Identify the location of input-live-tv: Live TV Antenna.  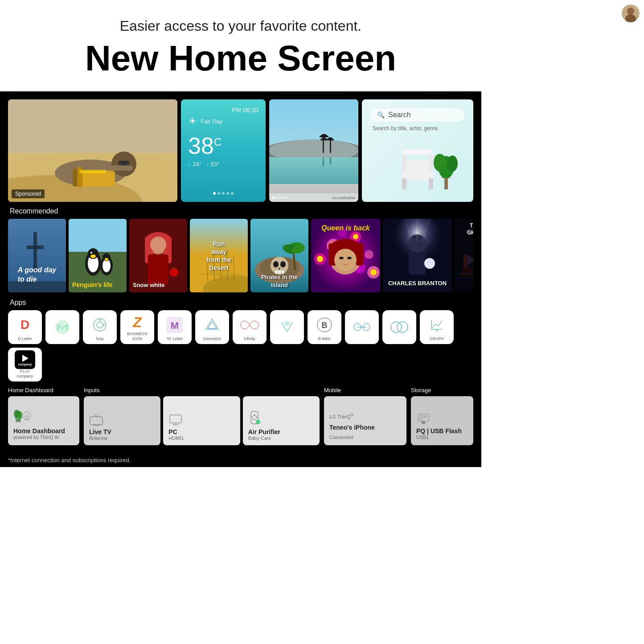
(122, 421).